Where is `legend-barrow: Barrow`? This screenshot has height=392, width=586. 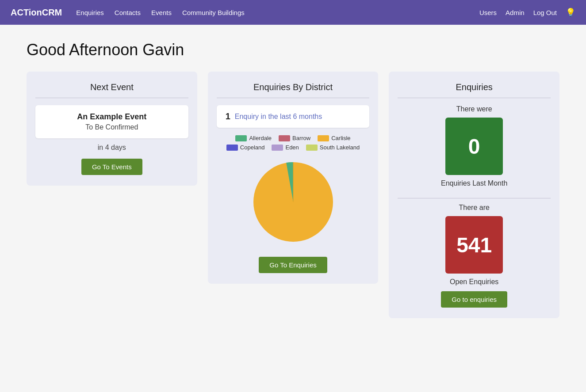
legend-barrow: Barrow is located at coordinates (295, 138).